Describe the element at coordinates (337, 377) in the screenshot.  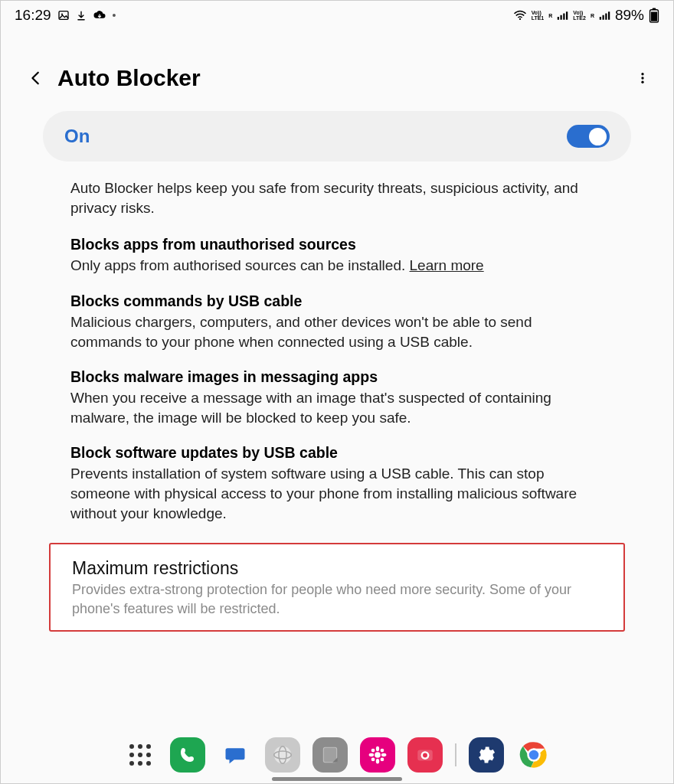
I see `section-title: Blocks malware images in messaging apps` at that location.